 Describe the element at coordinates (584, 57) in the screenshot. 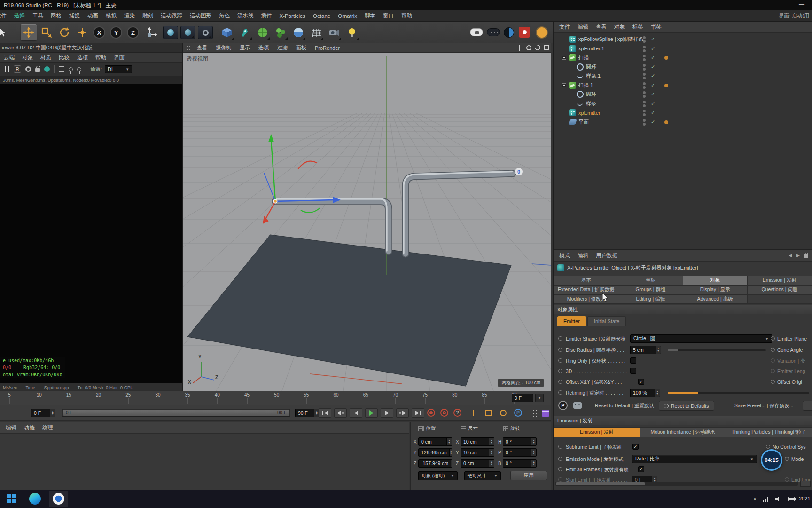

I see `object-name: 扫描` at that location.